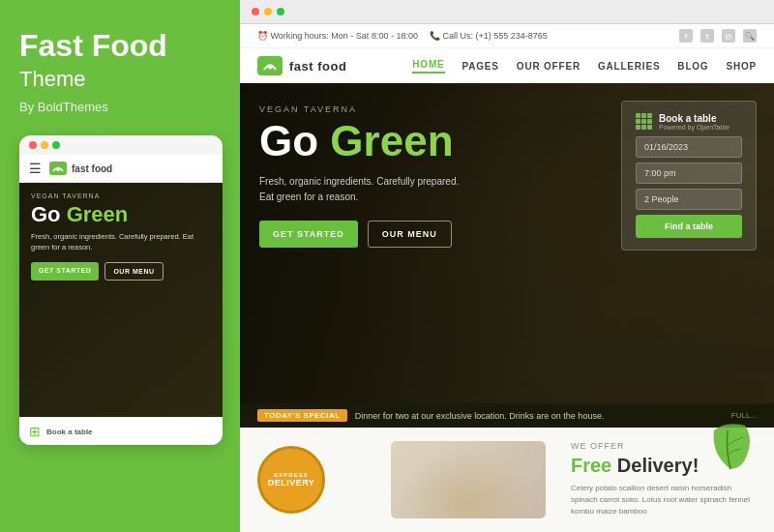 Image resolution: width=774 pixels, height=532 pixels. What do you see at coordinates (121, 431) in the screenshot?
I see `mobile-book-bar: ⊞ Book a table` at bounding box center [121, 431].